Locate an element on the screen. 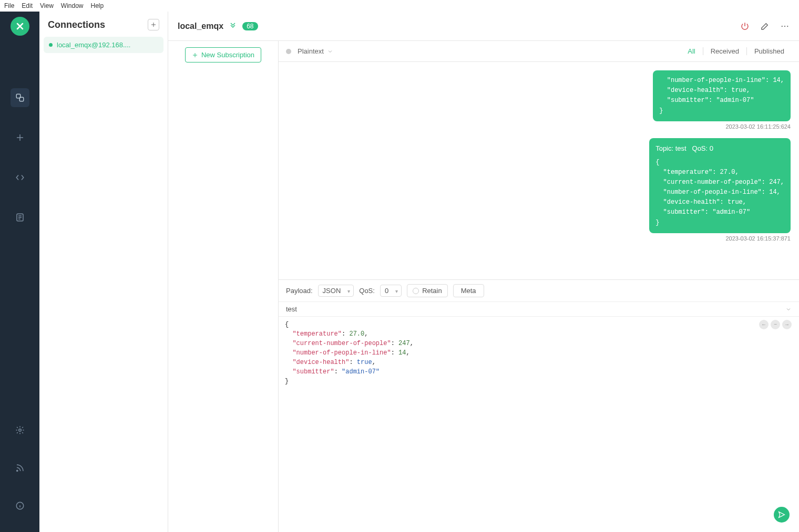 The width and height of the screenshot is (799, 532). payload-label: Payload: is located at coordinates (300, 291).